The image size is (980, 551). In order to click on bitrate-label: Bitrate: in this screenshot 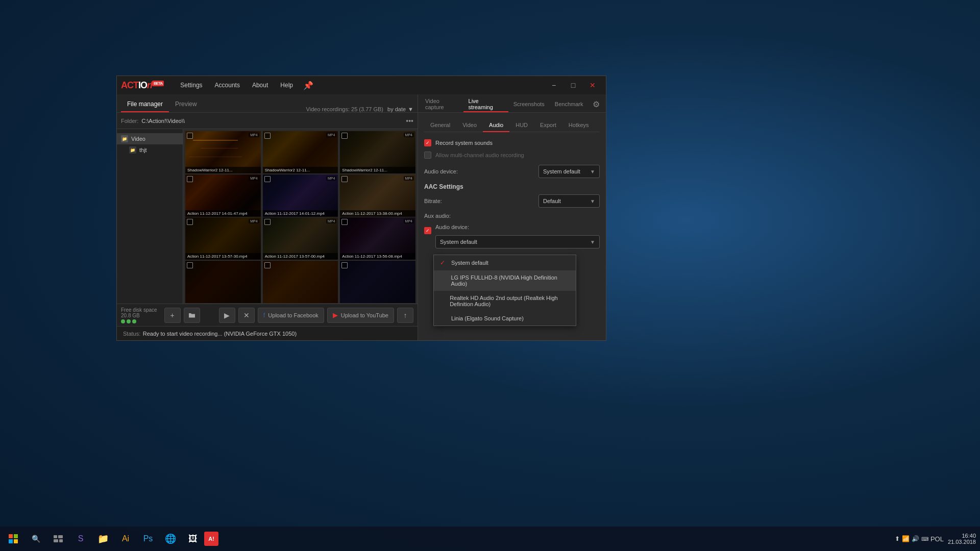, I will do `click(481, 201)`.